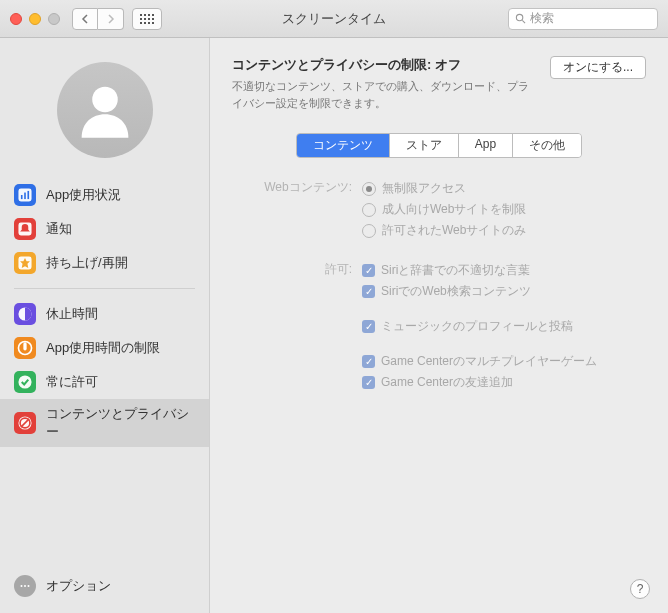 This screenshot has width=668, height=613. I want to click on sidebar-item: 休止時間, so click(104, 314).